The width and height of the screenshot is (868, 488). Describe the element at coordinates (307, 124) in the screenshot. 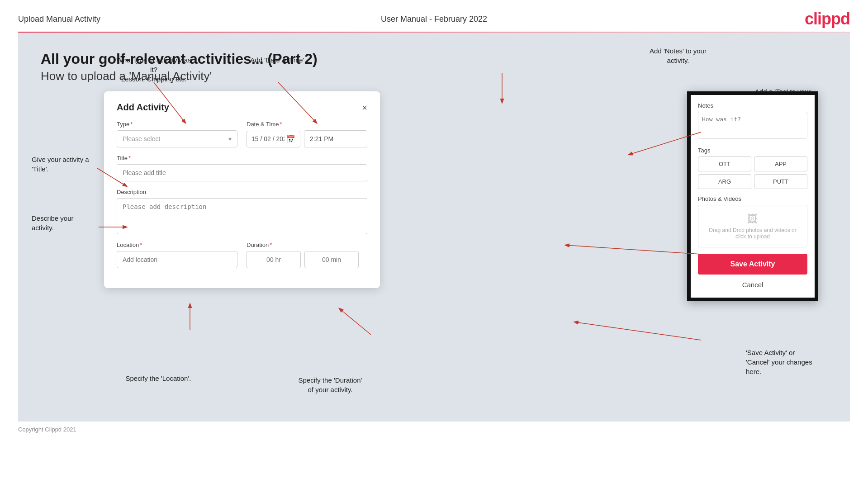

I see `datetime-label: Date & Time*` at that location.